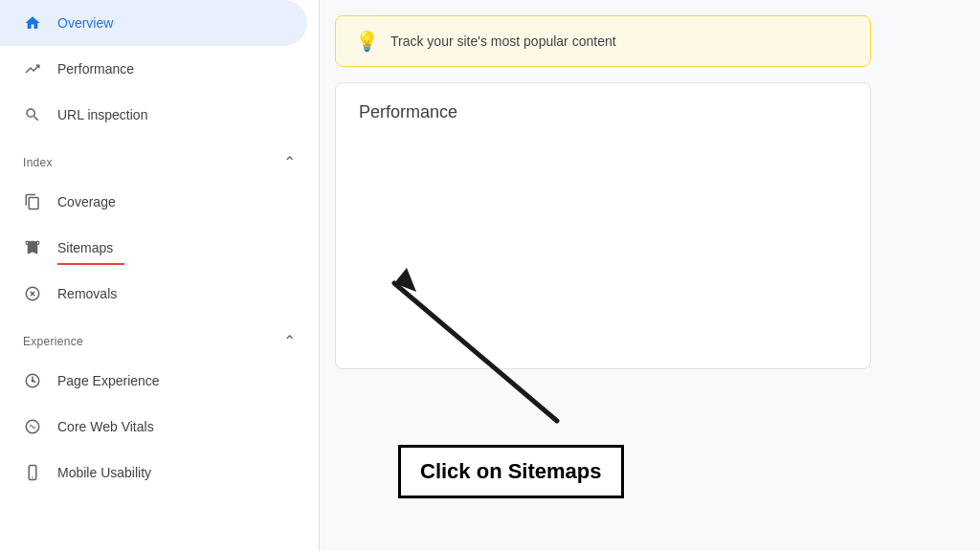  Describe the element at coordinates (368, 41) in the screenshot. I see `bulb-icon: 💡` at that location.